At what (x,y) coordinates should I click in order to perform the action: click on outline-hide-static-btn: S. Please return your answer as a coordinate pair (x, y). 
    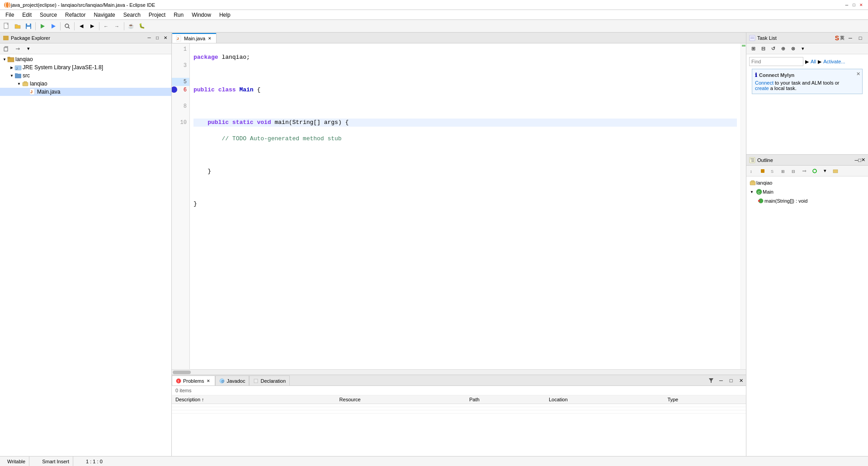
    Looking at the image, I should click on (773, 171).